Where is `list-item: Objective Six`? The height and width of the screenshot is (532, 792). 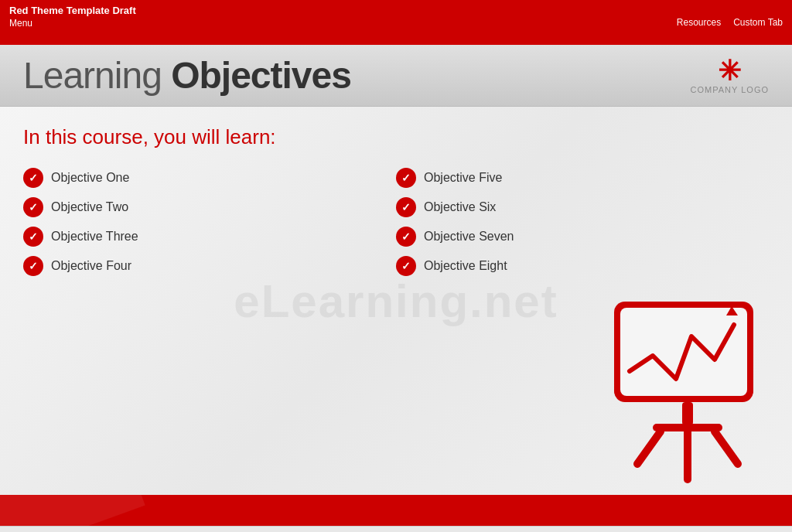 list-item: Objective Six is located at coordinates (582, 207).